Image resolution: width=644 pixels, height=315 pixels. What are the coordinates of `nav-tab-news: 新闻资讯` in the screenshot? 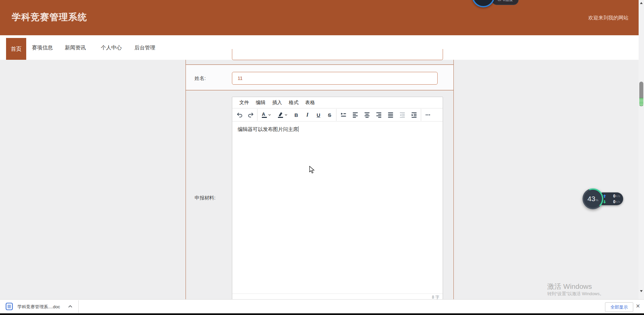 It's located at (75, 48).